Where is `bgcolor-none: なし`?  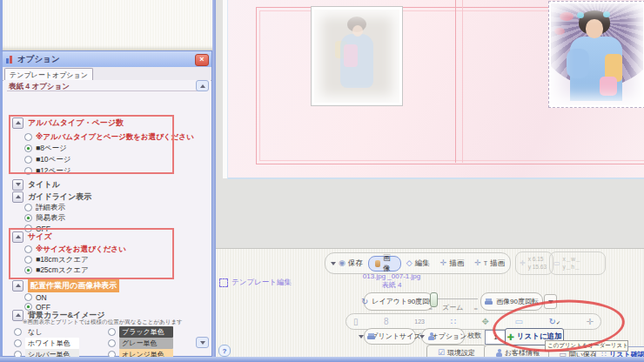 bgcolor-none: なし is located at coordinates (47, 332).